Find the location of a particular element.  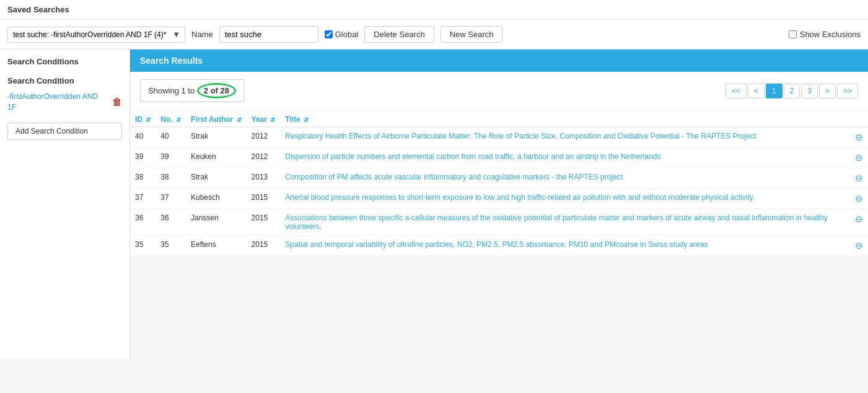

results-controls: Showing 1 to 2 of 28 << < 1 2 3 > >> is located at coordinates (499, 91).